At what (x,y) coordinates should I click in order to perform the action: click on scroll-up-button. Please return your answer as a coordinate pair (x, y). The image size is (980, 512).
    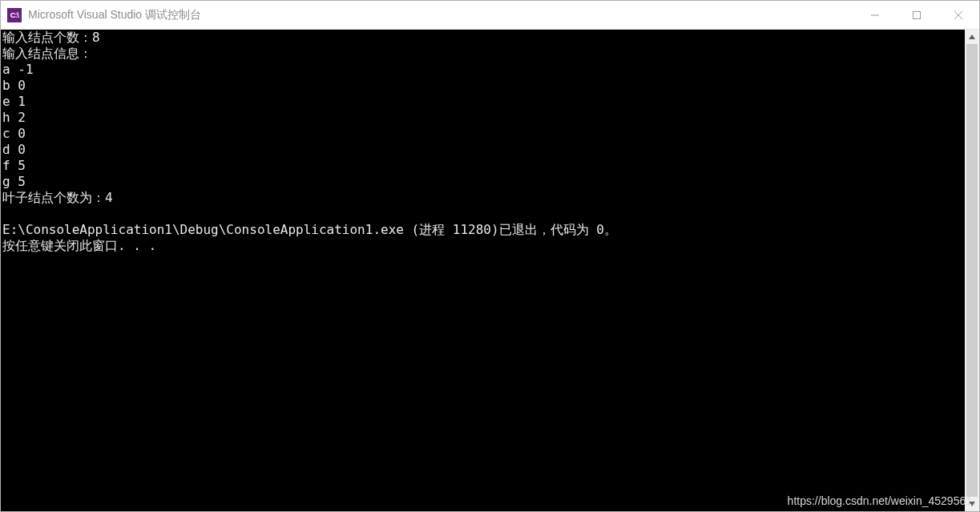
    Looking at the image, I should click on (972, 37).